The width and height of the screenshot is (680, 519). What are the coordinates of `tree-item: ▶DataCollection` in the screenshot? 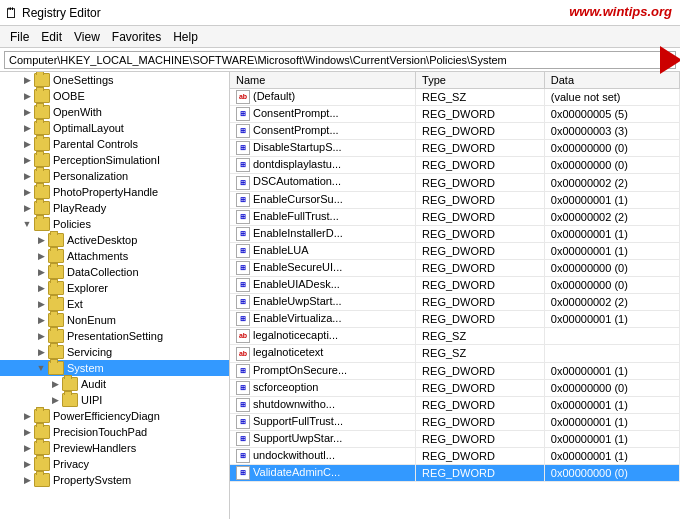 It's located at (114, 272).